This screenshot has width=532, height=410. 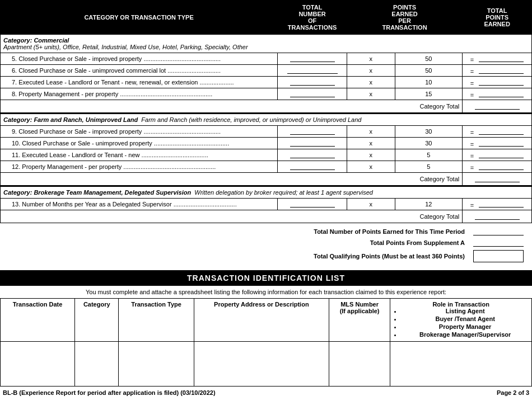 What do you see at coordinates (429, 83) in the screenshot?
I see `commercial-item-7-points: 10` at bounding box center [429, 83].